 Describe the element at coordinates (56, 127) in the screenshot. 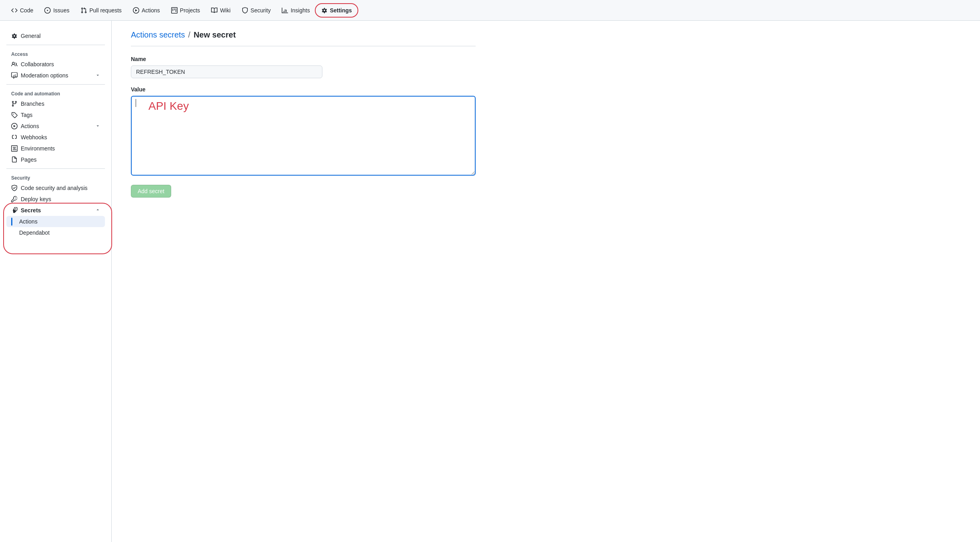

I see `sidebar-section-automation: Code and automation Branches Tags` at that location.